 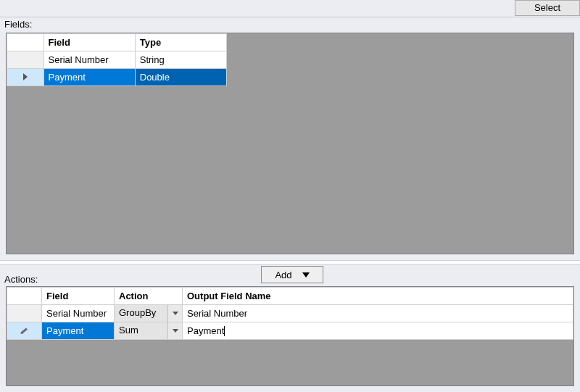 I want to click on fields-rowheader-blank, so click(x=26, y=43).